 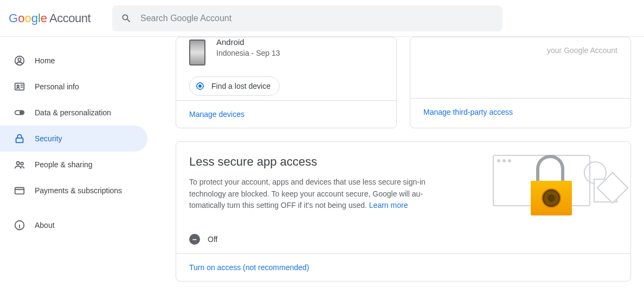 I want to click on product-name: Account, so click(x=70, y=18).